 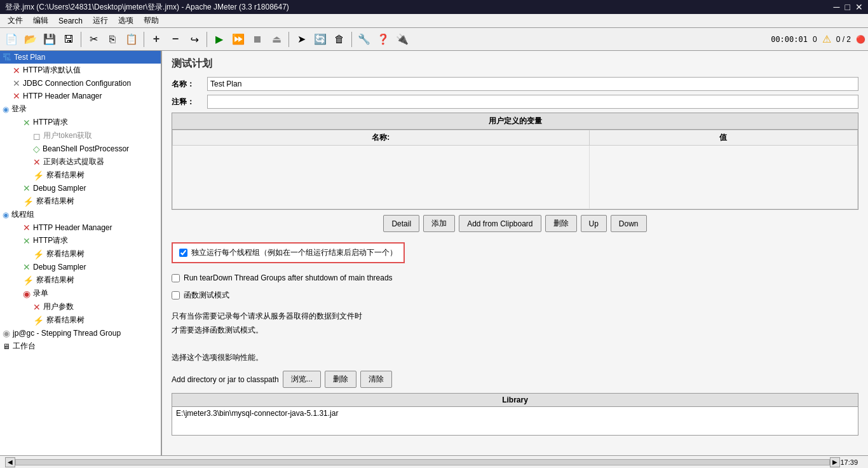 What do you see at coordinates (80, 96) in the screenshot?
I see `tree-item-http-header1: ✕ HTTP Header Manager` at bounding box center [80, 96].